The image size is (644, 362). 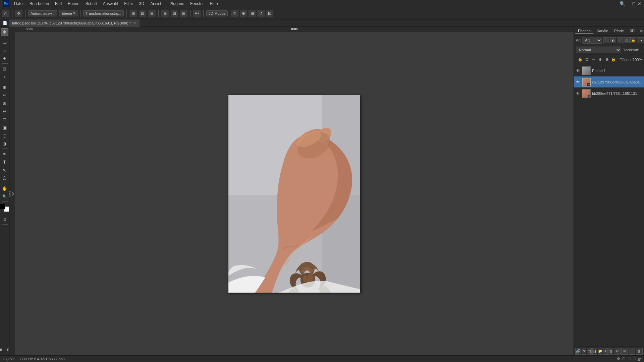 What do you see at coordinates (74, 4) in the screenshot?
I see `menu-ebene: Ebene` at bounding box center [74, 4].